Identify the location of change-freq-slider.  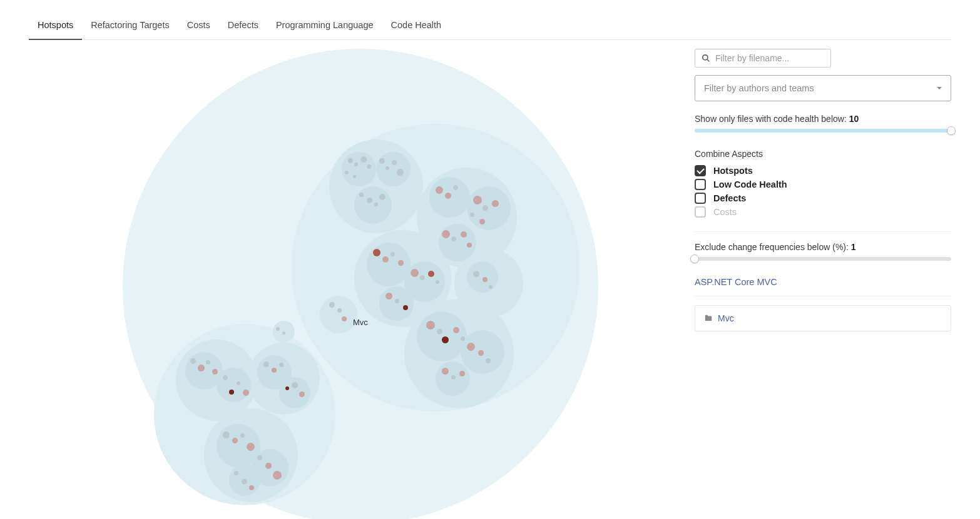
(823, 259).